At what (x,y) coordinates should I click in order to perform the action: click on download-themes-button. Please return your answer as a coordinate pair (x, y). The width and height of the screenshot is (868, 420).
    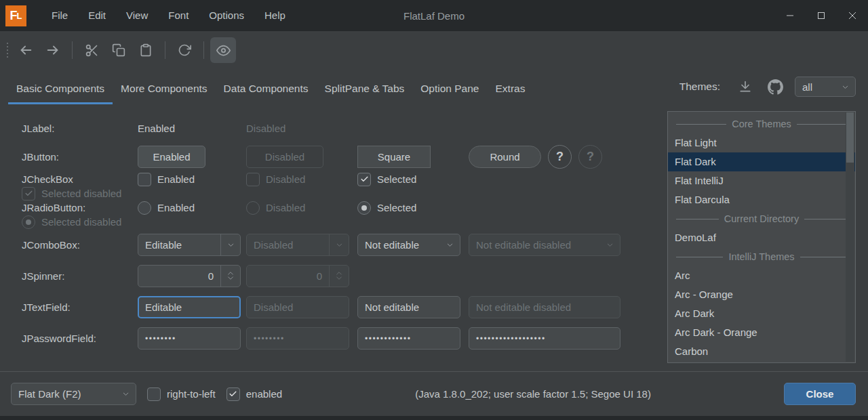
    Looking at the image, I should click on (745, 87).